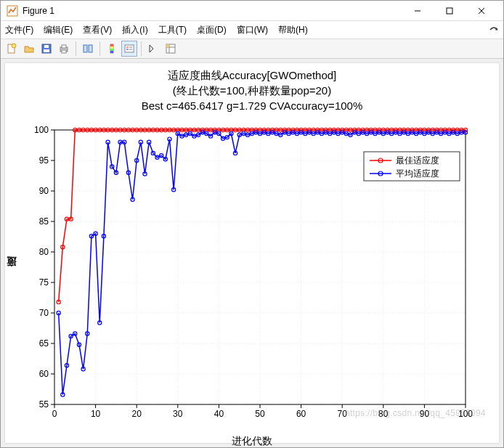 The width and height of the screenshot is (504, 448). I want to click on maximize-button, so click(450, 11).